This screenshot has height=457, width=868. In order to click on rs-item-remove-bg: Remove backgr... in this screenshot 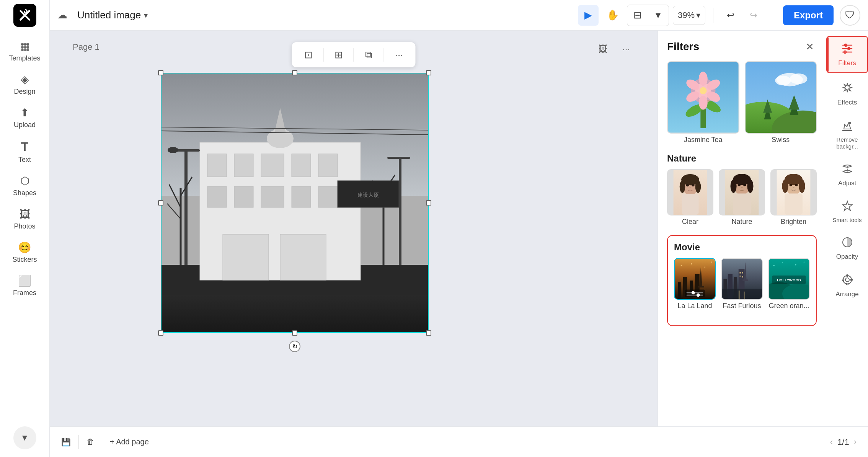, I will do `click(847, 135)`.